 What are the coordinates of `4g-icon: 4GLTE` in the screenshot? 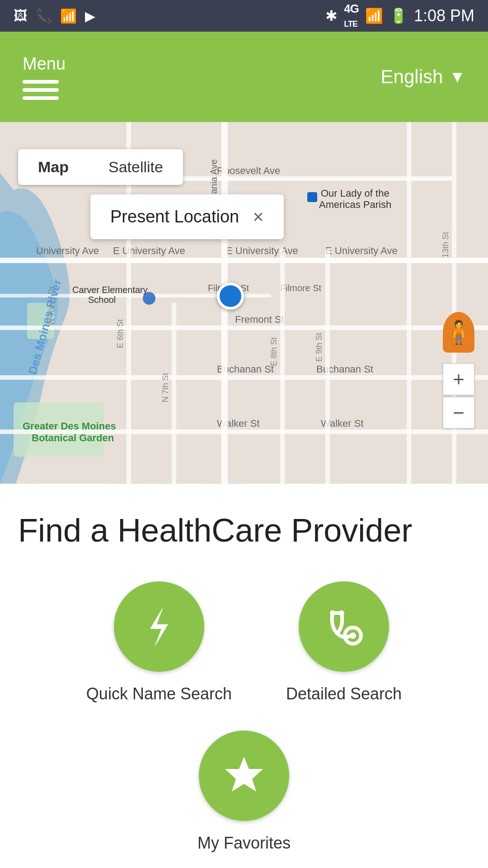 It's located at (352, 16).